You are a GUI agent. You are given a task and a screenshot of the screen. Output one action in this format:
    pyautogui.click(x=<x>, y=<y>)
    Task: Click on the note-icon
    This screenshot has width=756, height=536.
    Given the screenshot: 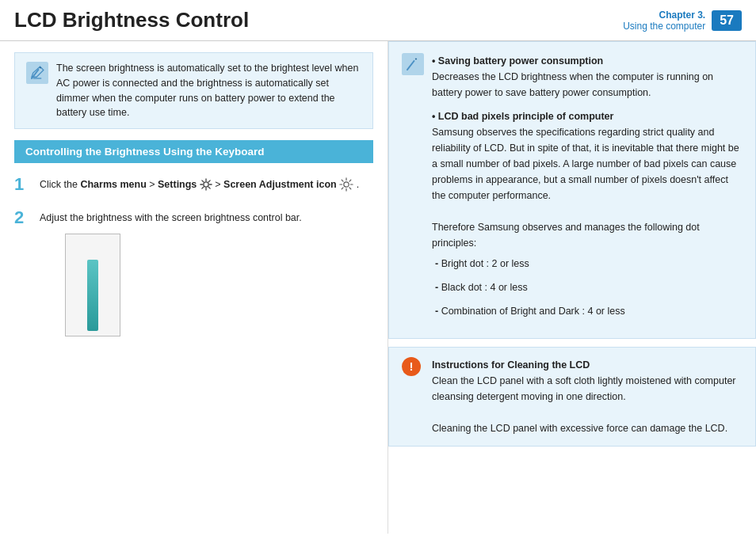 What is the action you would take?
    pyautogui.click(x=37, y=75)
    